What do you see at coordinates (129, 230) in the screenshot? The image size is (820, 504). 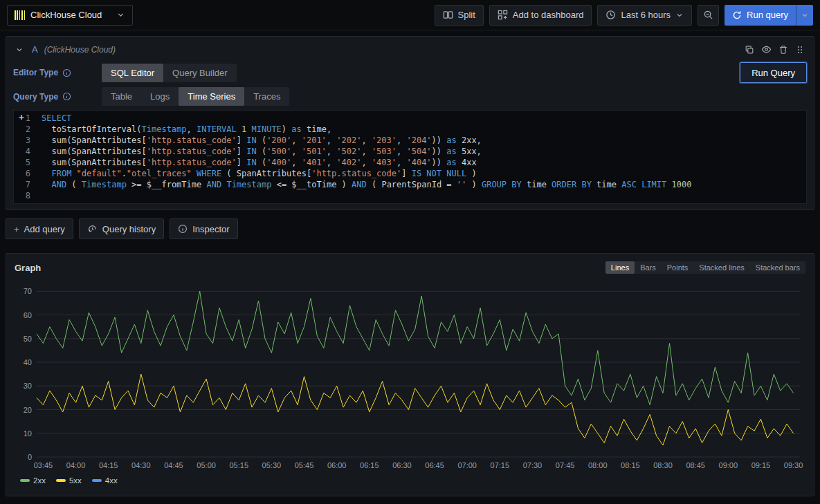 I see `query-history-label: Query history` at bounding box center [129, 230].